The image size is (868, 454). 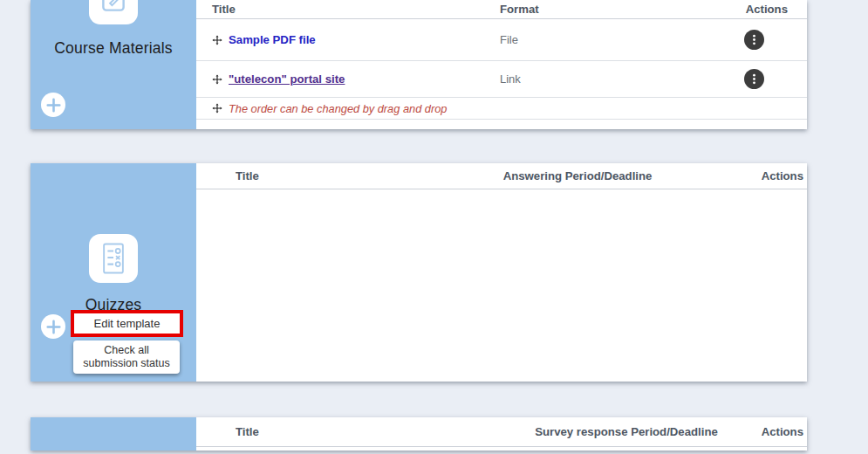 What do you see at coordinates (502, 108) in the screenshot?
I see `drag-drop-note-row: The order can be changed by drag and dro…` at bounding box center [502, 108].